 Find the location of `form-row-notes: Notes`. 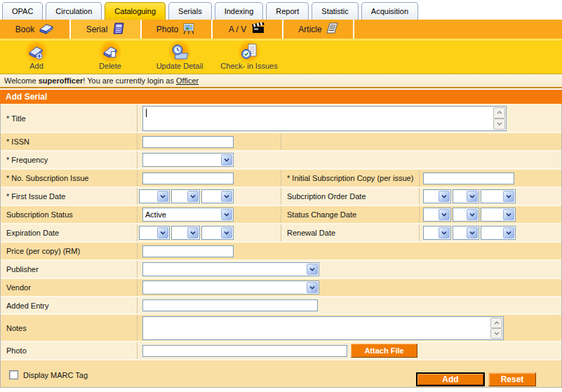

form-row-notes: Notes is located at coordinates (281, 328).